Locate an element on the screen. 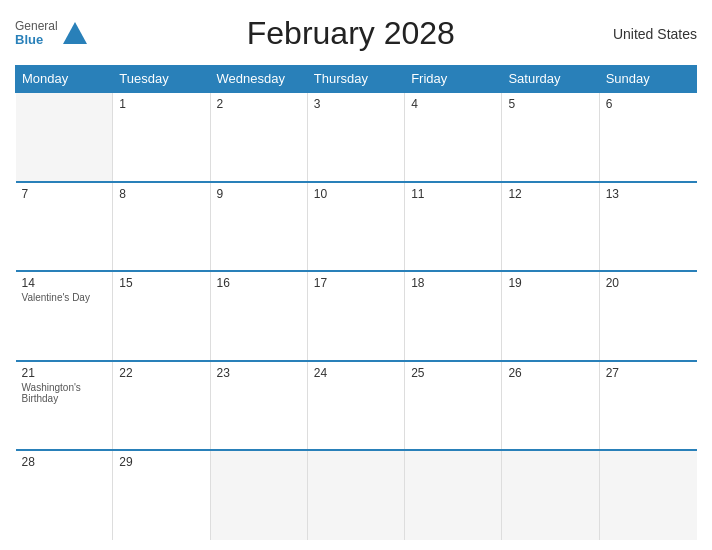 This screenshot has height=550, width=712. day-number: 23 is located at coordinates (259, 373).